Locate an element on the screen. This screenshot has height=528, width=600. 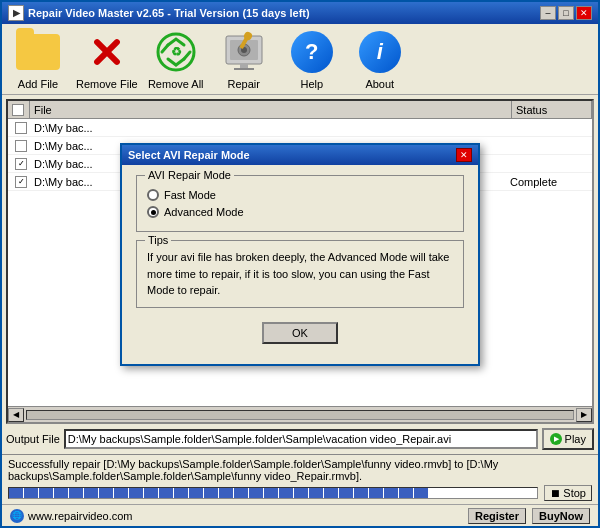
app-icon: ▶ is located at coordinates (16, 13).